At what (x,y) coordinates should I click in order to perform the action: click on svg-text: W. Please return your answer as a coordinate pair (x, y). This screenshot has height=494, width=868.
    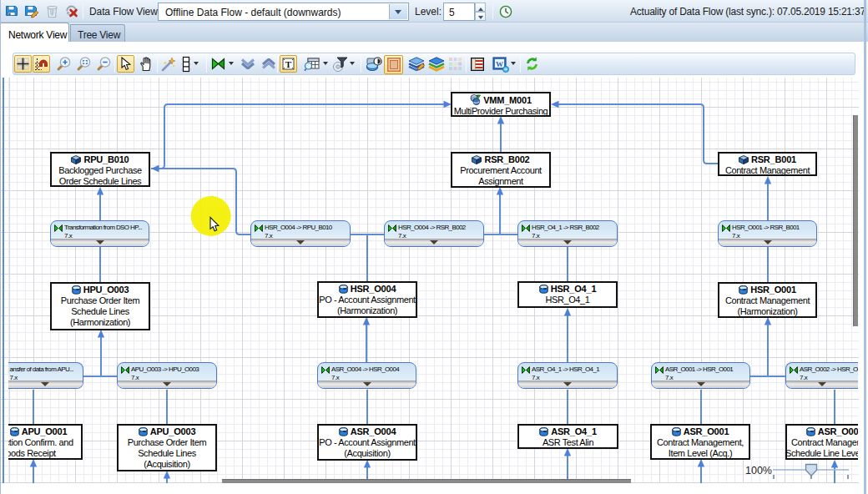
    Looking at the image, I should click on (499, 64).